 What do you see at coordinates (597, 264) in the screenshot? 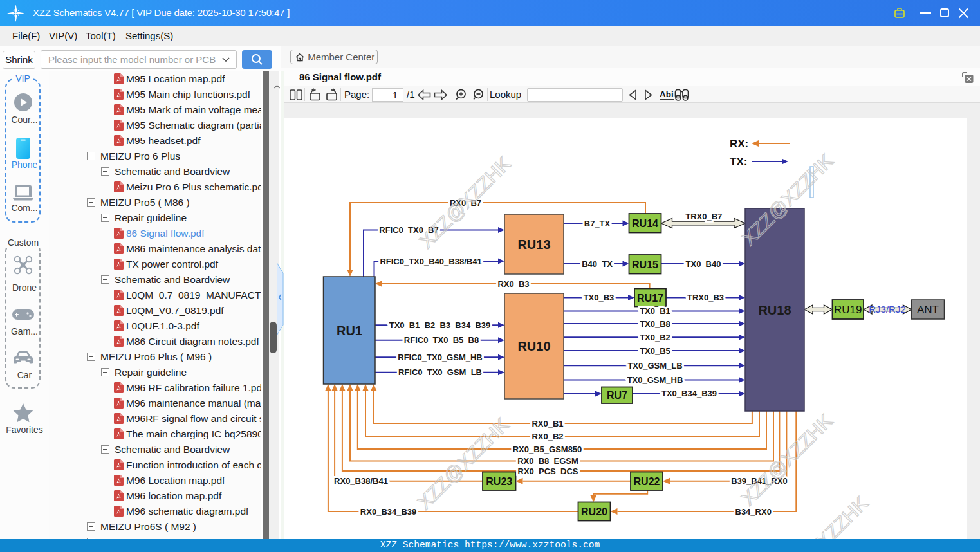
I see `svg-text: B40_TX` at bounding box center [597, 264].